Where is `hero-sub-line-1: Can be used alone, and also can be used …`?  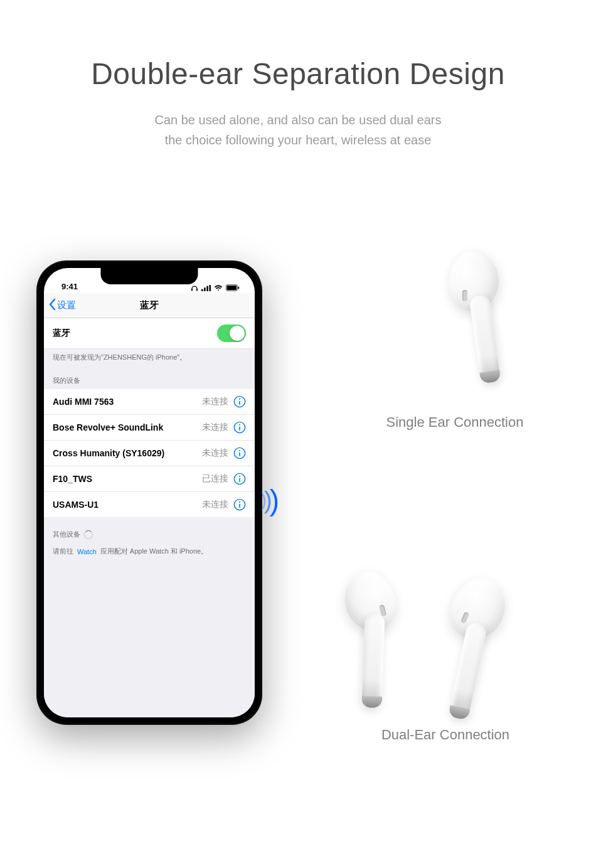
hero-sub-line-1: Can be used alone, and also can be used … is located at coordinates (298, 120).